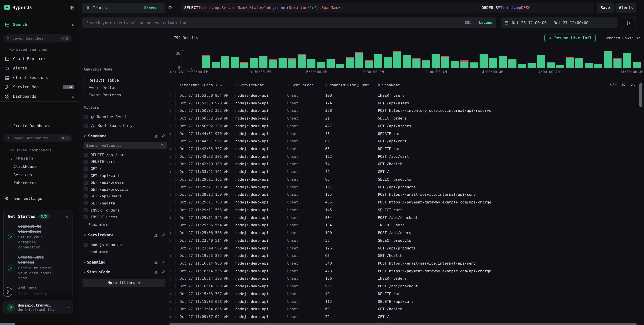 This screenshot has height=325, width=644. What do you see at coordinates (407, 103) in the screenshot?
I see `table-row: ›Oct 27 11:53:58.920 AMnodejs-demo-apiUn…` at bounding box center [407, 103].